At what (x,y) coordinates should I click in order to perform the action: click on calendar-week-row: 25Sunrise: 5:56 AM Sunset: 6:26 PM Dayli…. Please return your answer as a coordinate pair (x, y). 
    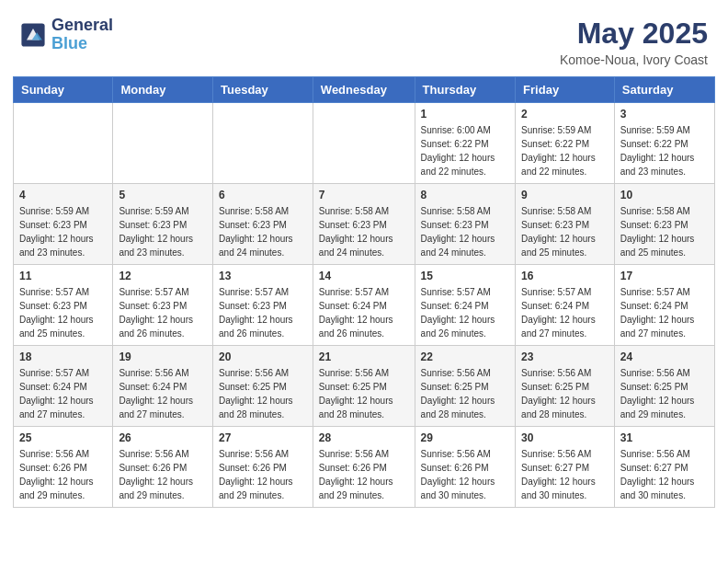
    Looking at the image, I should click on (364, 467).